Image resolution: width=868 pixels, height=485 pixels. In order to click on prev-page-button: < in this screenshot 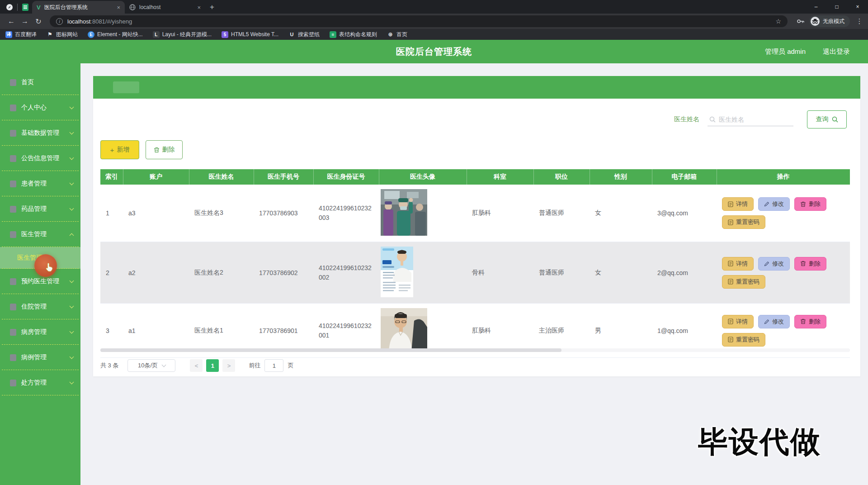, I will do `click(196, 366)`.